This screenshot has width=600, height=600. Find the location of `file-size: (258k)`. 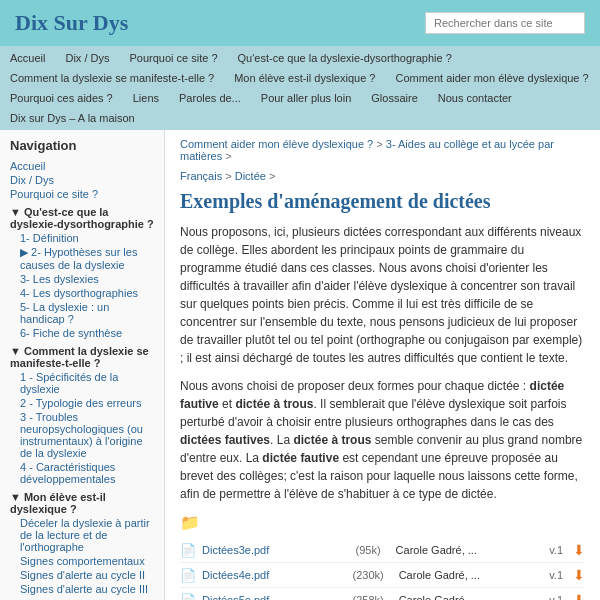

file-size: (258k) is located at coordinates (368, 597).